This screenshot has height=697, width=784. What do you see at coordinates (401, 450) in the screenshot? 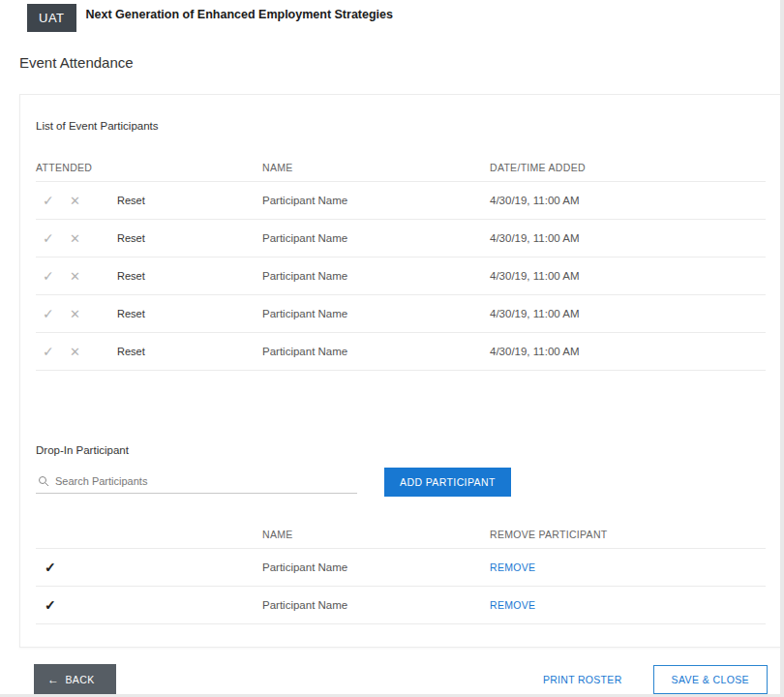
I see `dropin-section-title: Drop-In Participant` at bounding box center [401, 450].